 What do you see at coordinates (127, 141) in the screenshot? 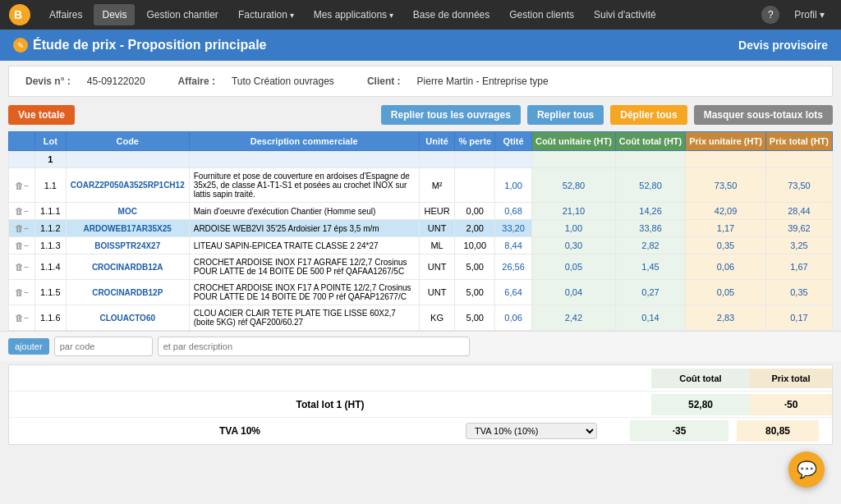
I see `col-code-header: Code` at bounding box center [127, 141].